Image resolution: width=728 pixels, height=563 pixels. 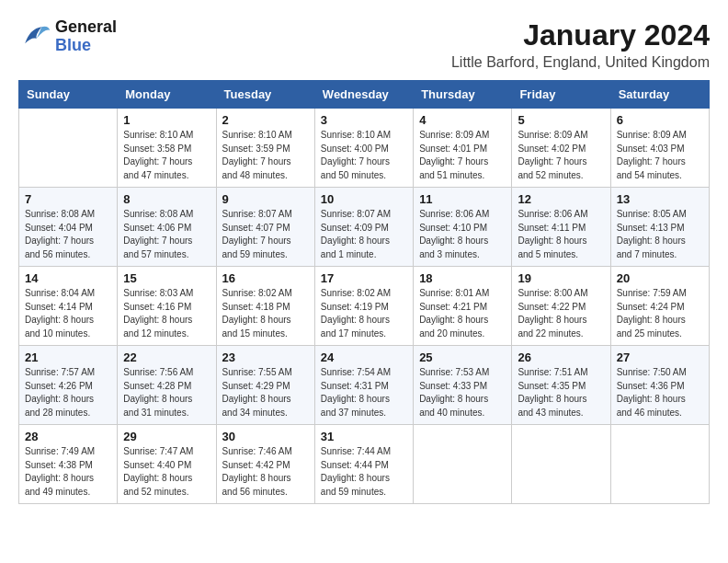 I want to click on day-info: Sunrise: 8:01 AMSunset: 4:21 PMDaylight:…, so click(x=462, y=314).